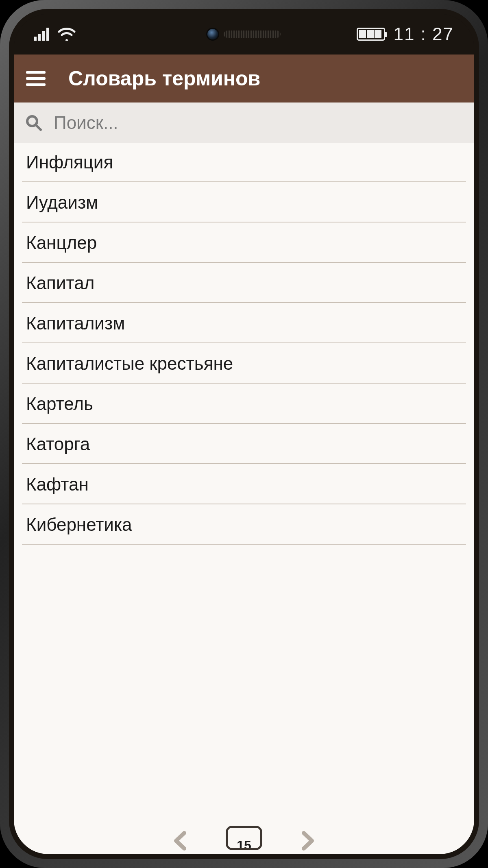 Image resolution: width=488 pixels, height=868 pixels. I want to click on clock-time: 11 : 27, so click(424, 34).